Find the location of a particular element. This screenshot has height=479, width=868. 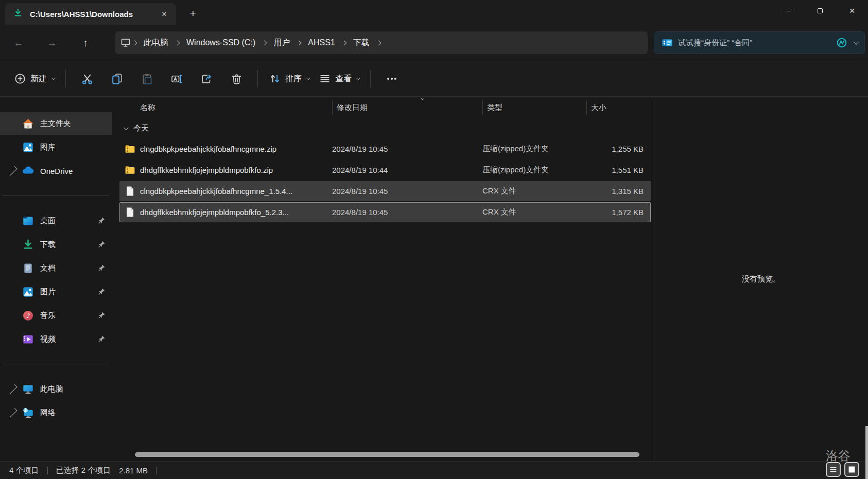

generic-file-icon is located at coordinates (130, 212).